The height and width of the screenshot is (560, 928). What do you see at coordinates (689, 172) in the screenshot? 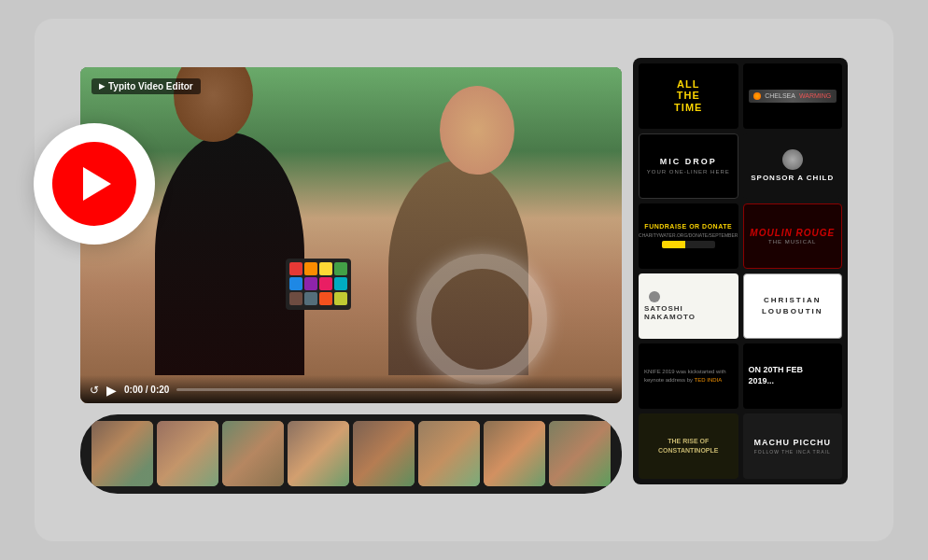
I see `mic-drop-subtitle: YOUR ONE-LINER HERE` at bounding box center [689, 172].